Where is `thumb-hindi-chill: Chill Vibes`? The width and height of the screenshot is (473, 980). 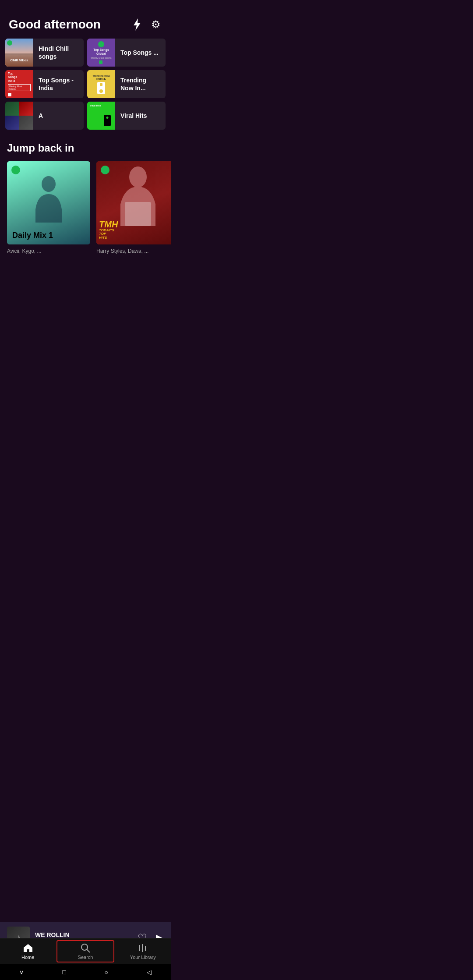 thumb-hindi-chill: Chill Vibes is located at coordinates (19, 53).